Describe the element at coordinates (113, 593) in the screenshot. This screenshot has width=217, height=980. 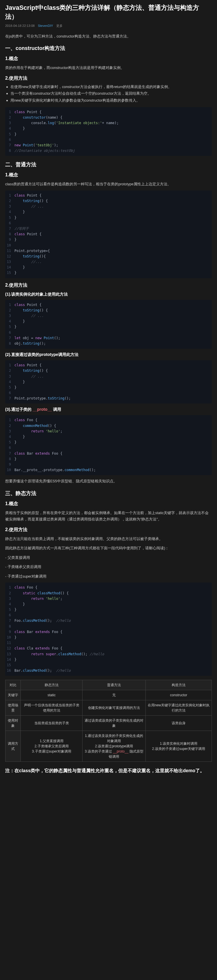
I see `code-content: static classMethod() {` at that location.